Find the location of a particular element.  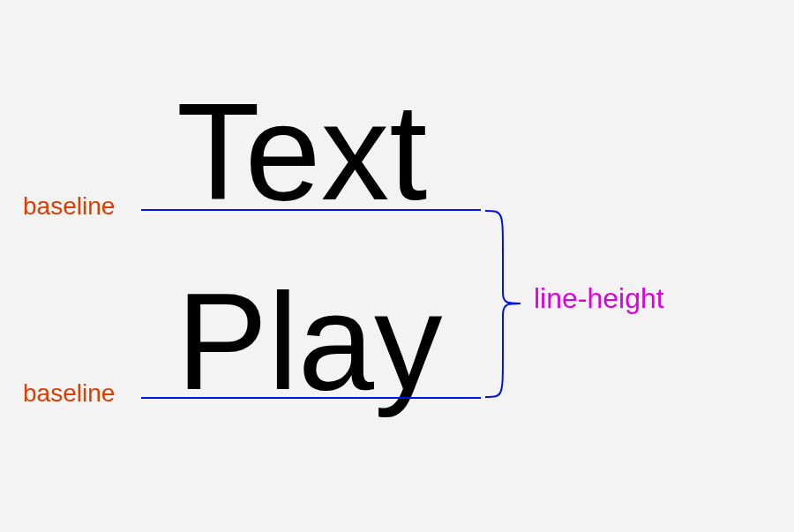

sample-word-2: Play is located at coordinates (310, 342).